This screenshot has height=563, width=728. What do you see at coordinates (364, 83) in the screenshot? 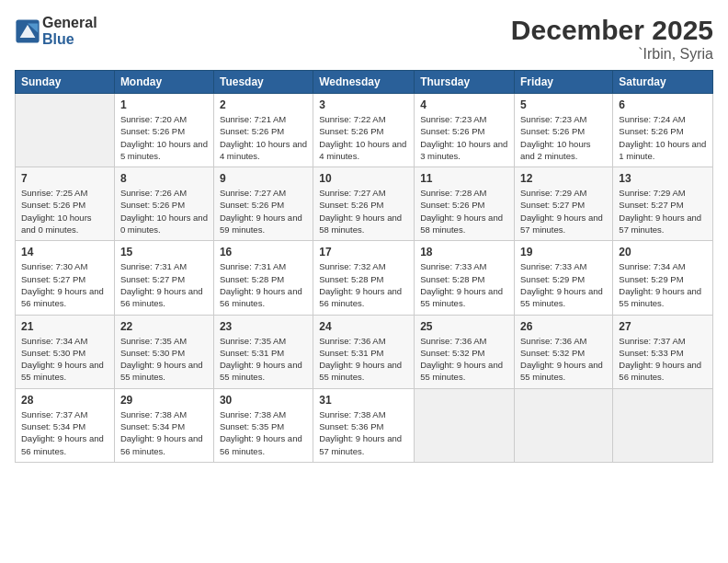
I see `col-wednesday: Wednesday` at bounding box center [364, 83].